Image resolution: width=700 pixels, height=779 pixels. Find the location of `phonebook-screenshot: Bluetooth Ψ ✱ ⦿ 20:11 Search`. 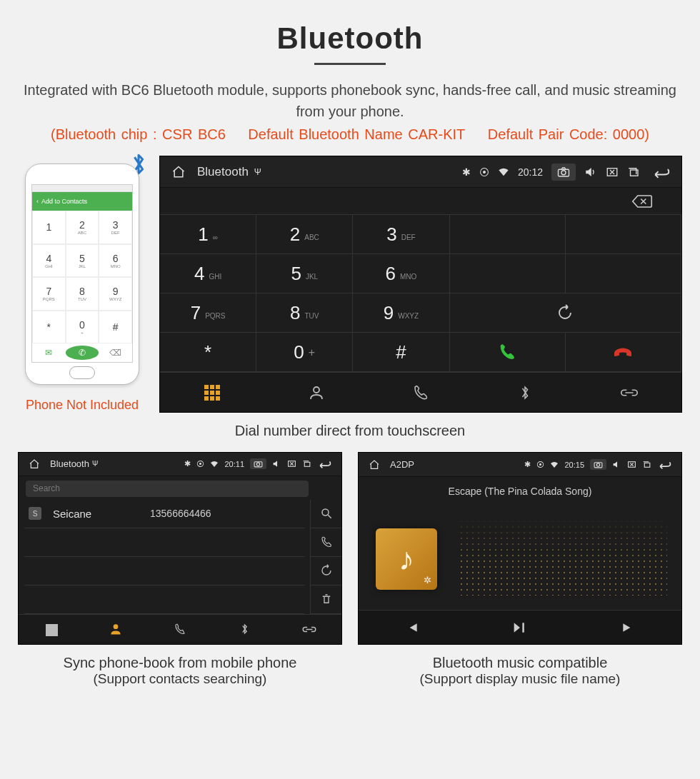

phonebook-screenshot: Bluetooth Ψ ✱ ⦿ 20:11 Search is located at coordinates (180, 548).